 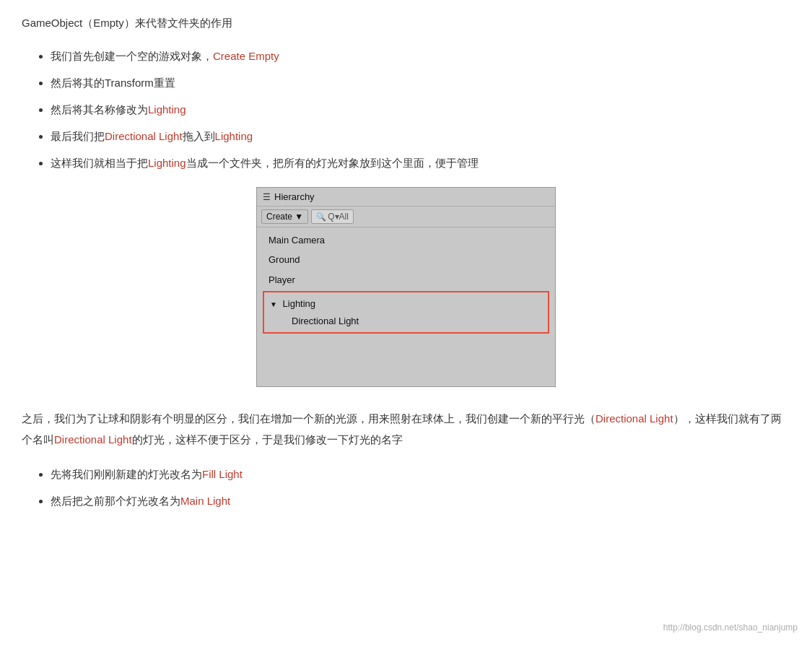 What do you see at coordinates (406, 260) in the screenshot?
I see `hierarchy-item-ground: Ground` at bounding box center [406, 260].